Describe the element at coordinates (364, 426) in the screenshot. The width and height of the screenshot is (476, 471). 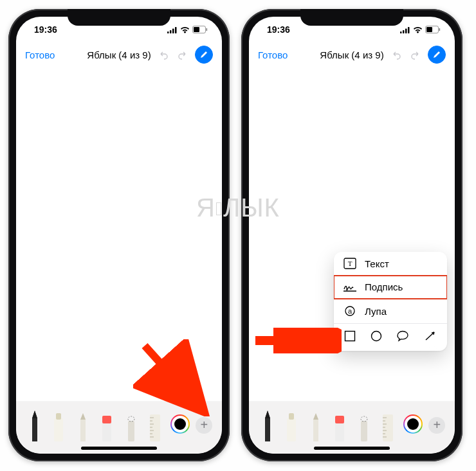
I see `lasso-tool` at that location.